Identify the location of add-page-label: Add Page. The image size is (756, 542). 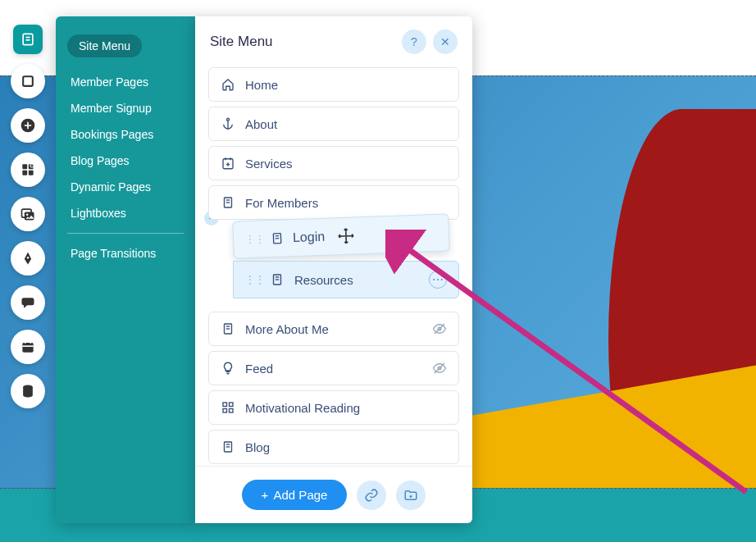
(301, 495).